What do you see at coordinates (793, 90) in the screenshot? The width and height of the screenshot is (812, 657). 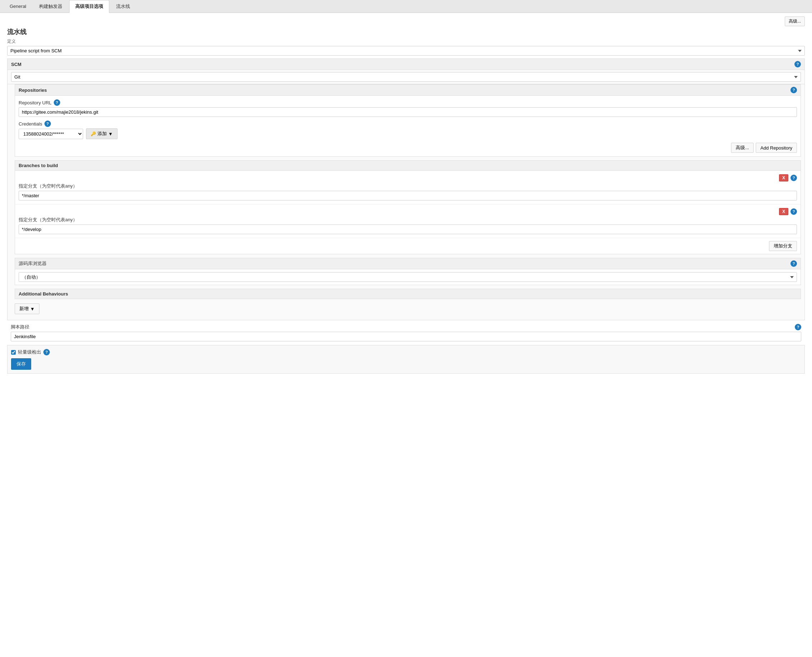 I see `repositories-help-icon: ?` at bounding box center [793, 90].